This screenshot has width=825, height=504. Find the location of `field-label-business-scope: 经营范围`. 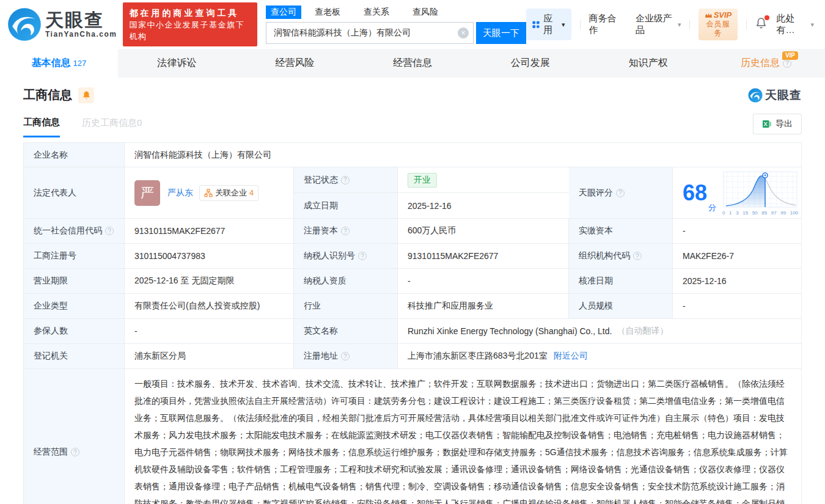

field-label-business-scope: 经营范围 is located at coordinates (75, 436).